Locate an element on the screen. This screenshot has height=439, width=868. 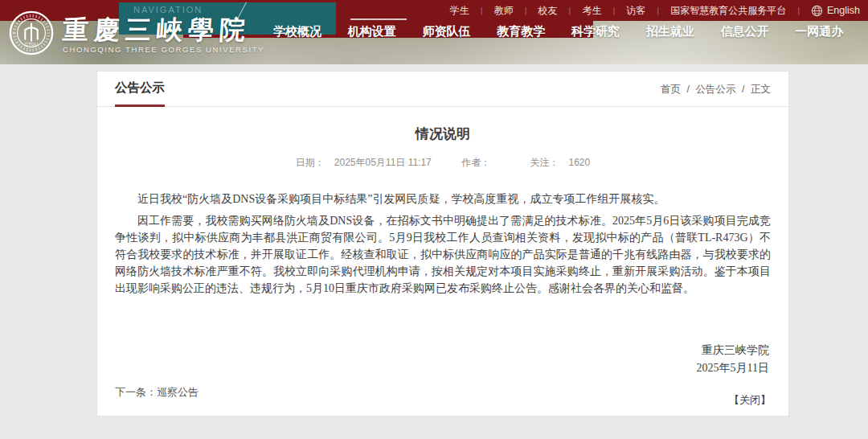
main-navigation: 学校概况 机构设置 师资队伍 教育教学 科学研究 招生就业 信息公开 一网通办 … is located at coordinates (571, 32).